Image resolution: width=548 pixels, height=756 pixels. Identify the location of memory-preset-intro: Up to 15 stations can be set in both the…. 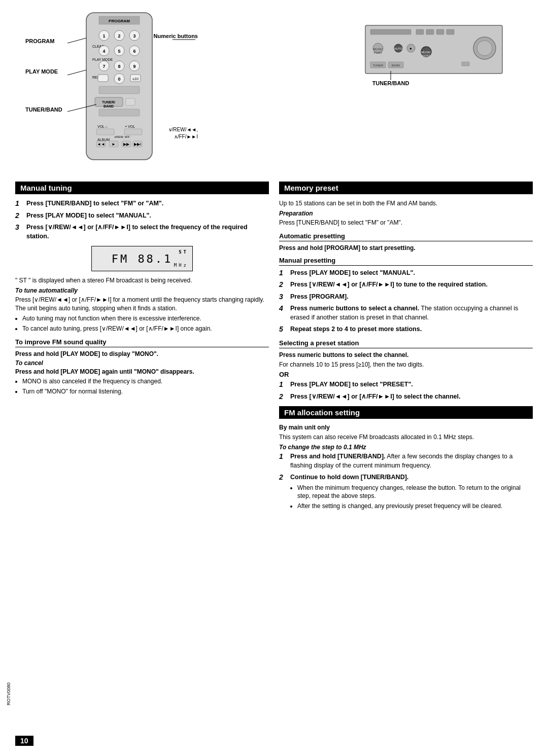
(406, 204).